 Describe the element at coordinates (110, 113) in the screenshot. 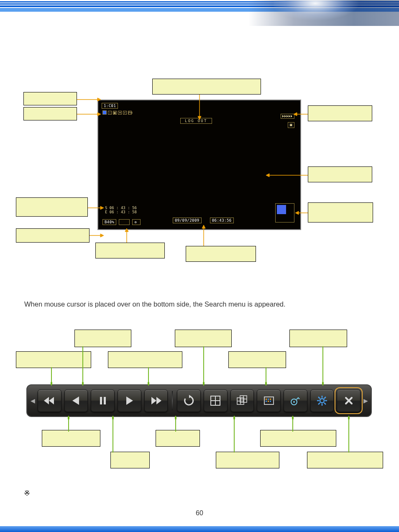

I see `status-icon: ○` at that location.